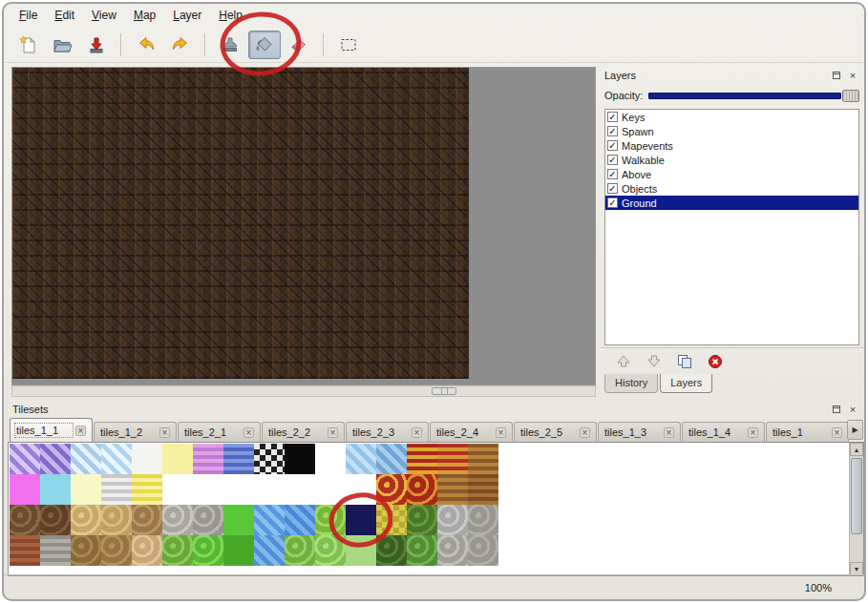  Describe the element at coordinates (136, 431) in the screenshot. I see `tileset-tab-tiles_1_2: tiles_1_2×` at that location.